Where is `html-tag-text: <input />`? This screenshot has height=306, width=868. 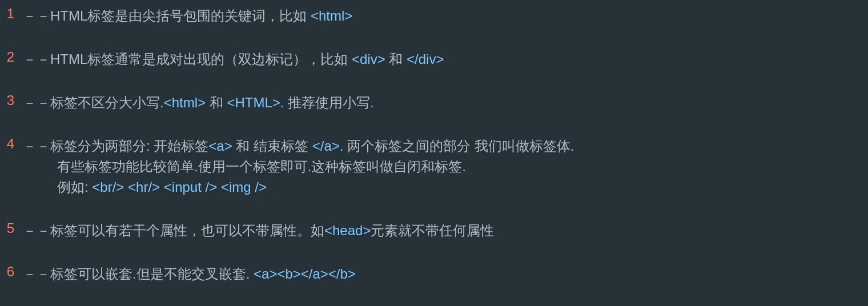 html-tag-text: <input /> is located at coordinates (191, 187).